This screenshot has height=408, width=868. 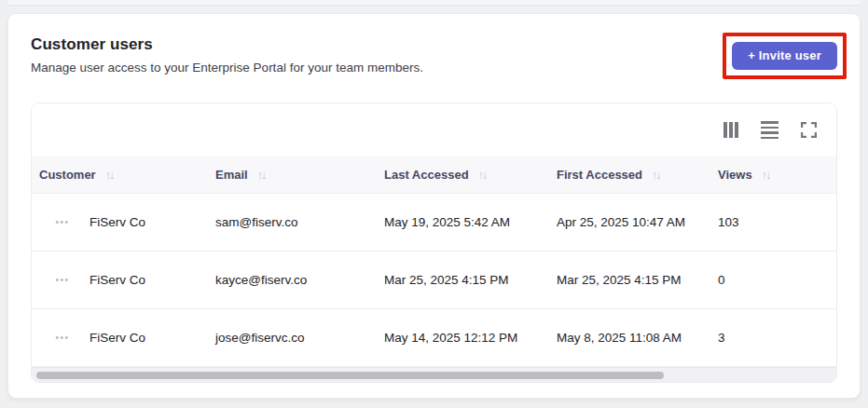 I want to click on cell-first-accessed: May 8, 2025 11:08 AM, so click(x=630, y=337).